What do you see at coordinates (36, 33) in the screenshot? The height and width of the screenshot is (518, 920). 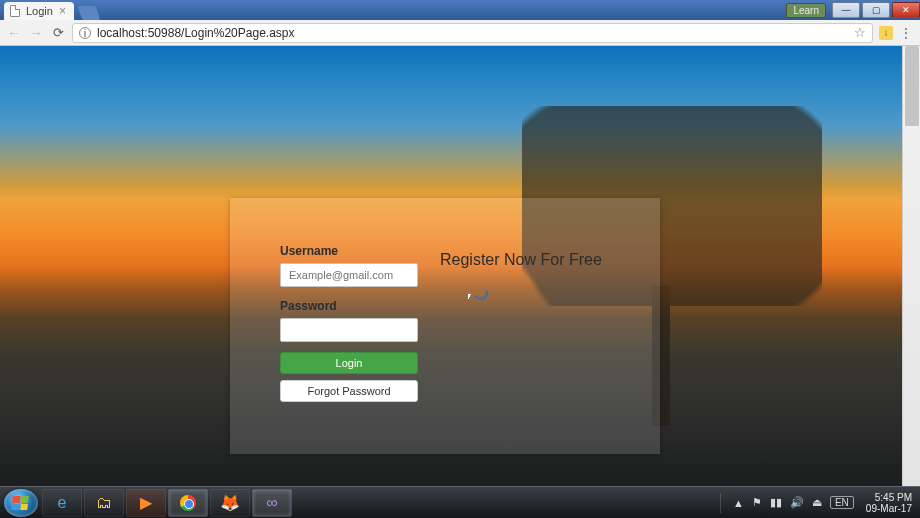 I see `nav-forward-button: →` at bounding box center [36, 33].